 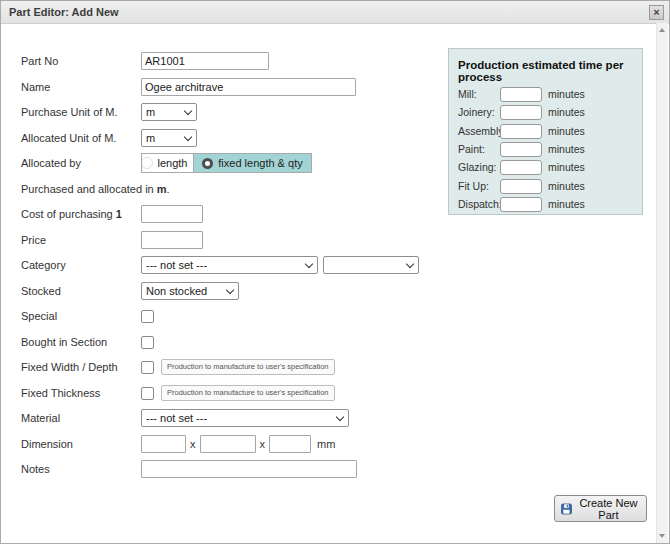 What do you see at coordinates (81, 367) in the screenshot?
I see `fixed-width-depth-label: Fixed Width / Depth` at bounding box center [81, 367].